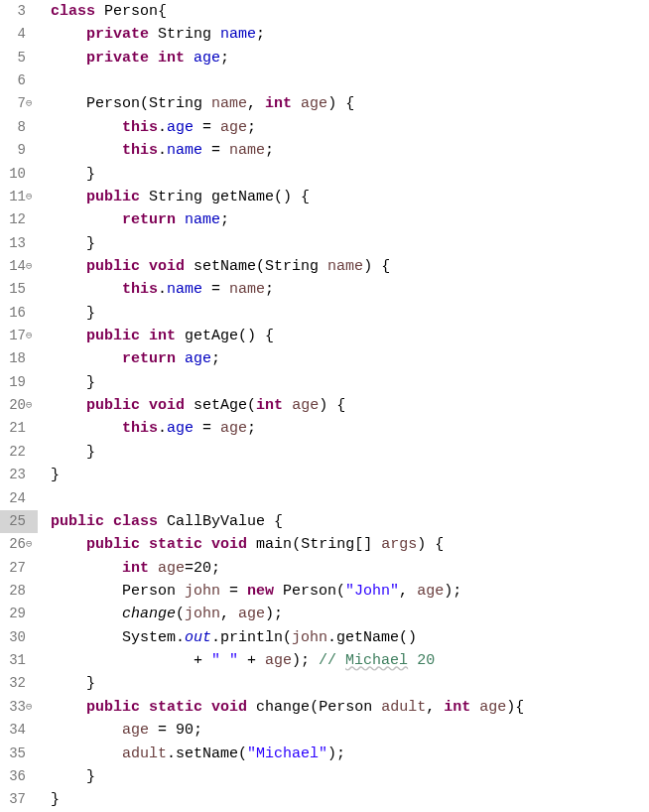  What do you see at coordinates (349, 731) in the screenshot?
I see `code-line: age = 90;` at bounding box center [349, 731].